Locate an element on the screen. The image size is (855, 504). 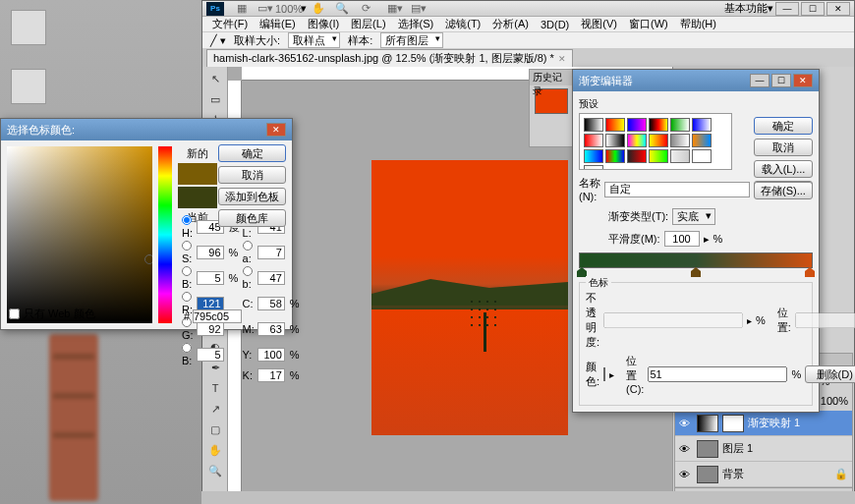
mask-thumb is located at coordinates (733, 423).